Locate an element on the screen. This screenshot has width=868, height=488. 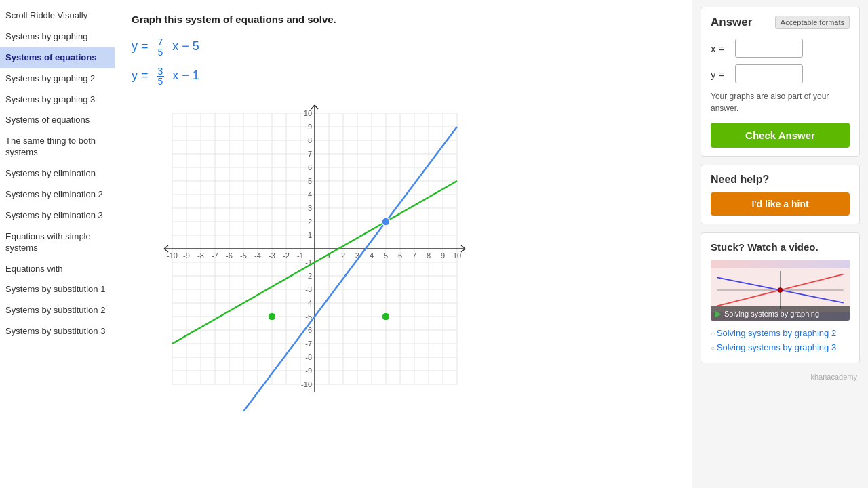
sidebar-items: Scroll Riddle VisuallySystems by graphin… is located at coordinates (57, 174).